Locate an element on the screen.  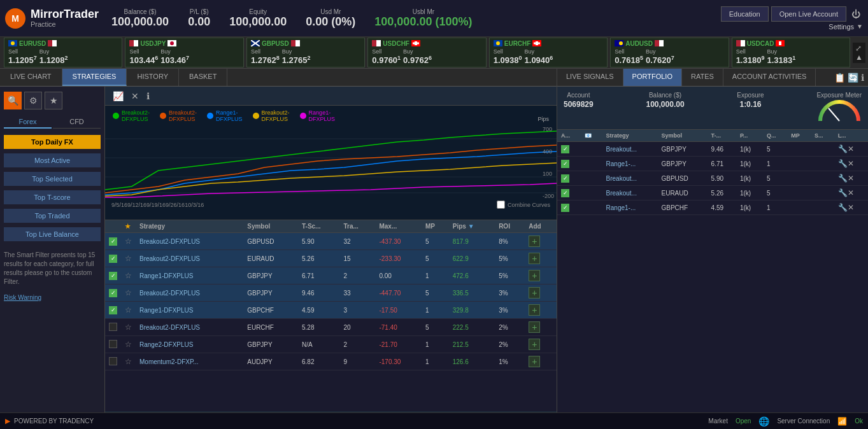
pcol-strategy: Strategy is located at coordinates (630, 136).